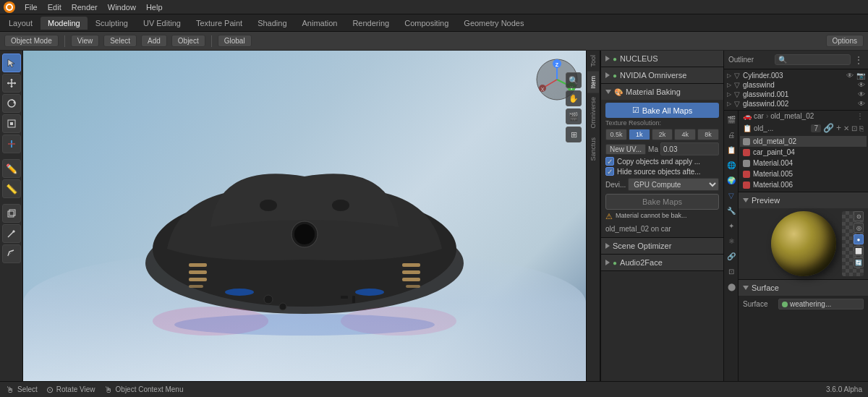  What do you see at coordinates (663, 59) in the screenshot?
I see `nucleus-header: ● NUCLEUS` at bounding box center [663, 59].